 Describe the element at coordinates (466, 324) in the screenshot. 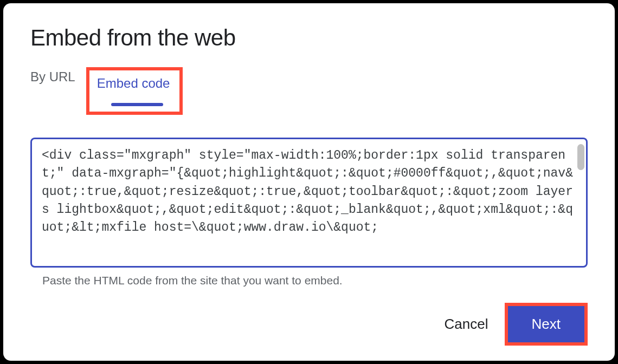

I see `cancel-button: Cancel` at that location.